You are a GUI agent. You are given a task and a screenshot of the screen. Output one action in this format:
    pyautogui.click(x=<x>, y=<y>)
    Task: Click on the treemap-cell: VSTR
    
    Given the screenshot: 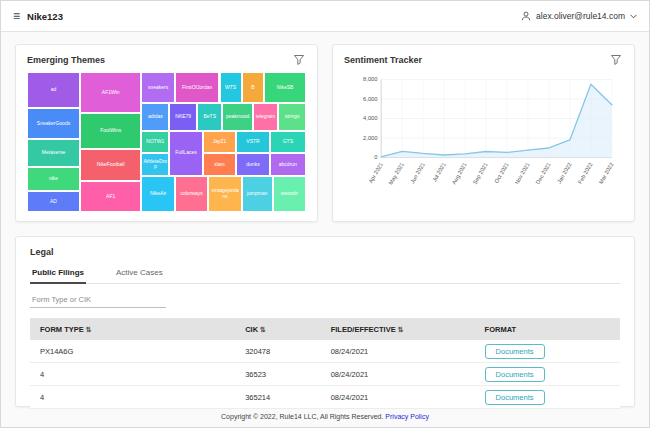 What is the action you would take?
    pyautogui.click(x=252, y=142)
    